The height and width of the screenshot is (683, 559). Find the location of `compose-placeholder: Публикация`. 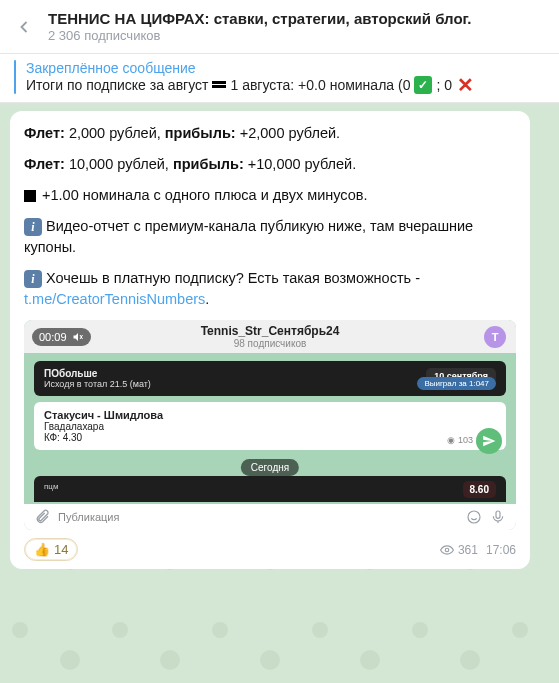

compose-placeholder: Публикация is located at coordinates (88, 517).